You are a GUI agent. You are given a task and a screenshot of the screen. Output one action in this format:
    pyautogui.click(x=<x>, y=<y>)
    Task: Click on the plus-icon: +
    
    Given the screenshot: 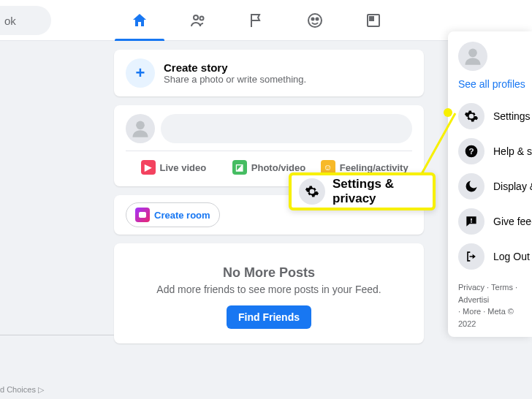 What is the action you would take?
    pyautogui.click(x=140, y=73)
    